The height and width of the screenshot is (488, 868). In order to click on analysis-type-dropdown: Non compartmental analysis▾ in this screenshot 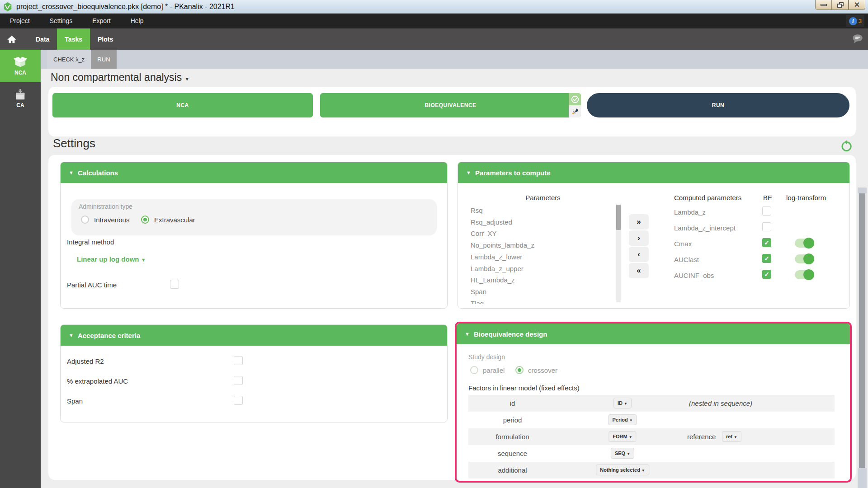, I will do `click(119, 78)`.